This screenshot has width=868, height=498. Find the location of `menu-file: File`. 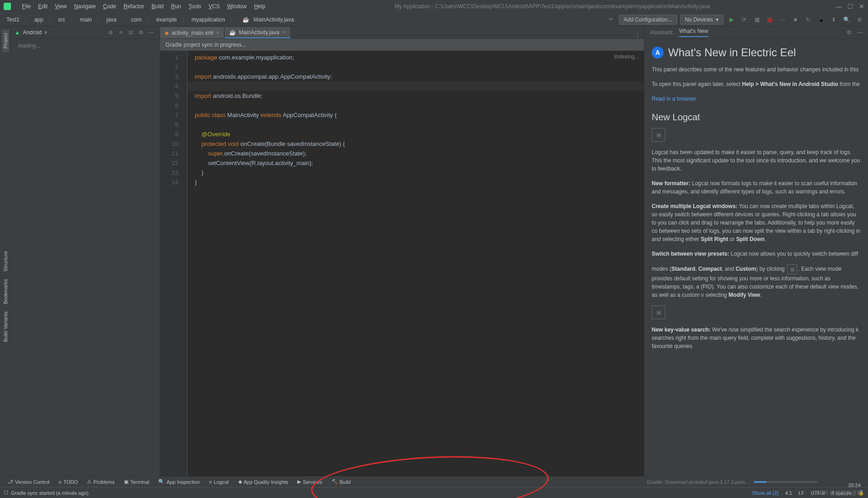

menu-file: File is located at coordinates (27, 6).